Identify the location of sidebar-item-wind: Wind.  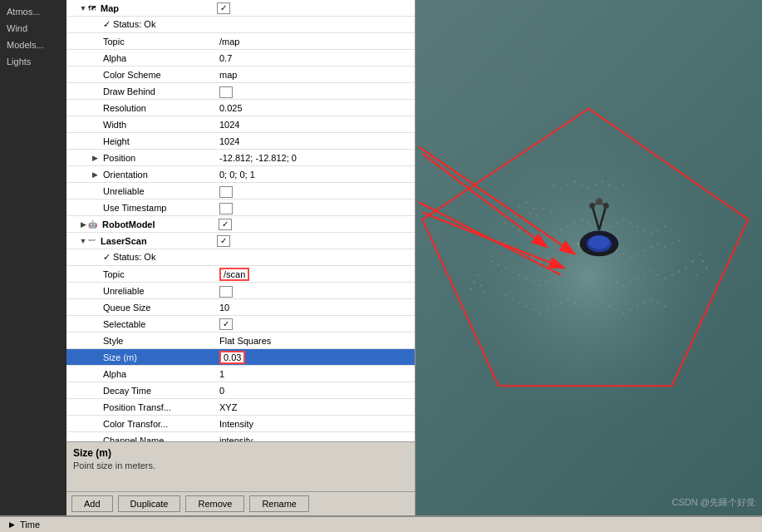
(33, 28).